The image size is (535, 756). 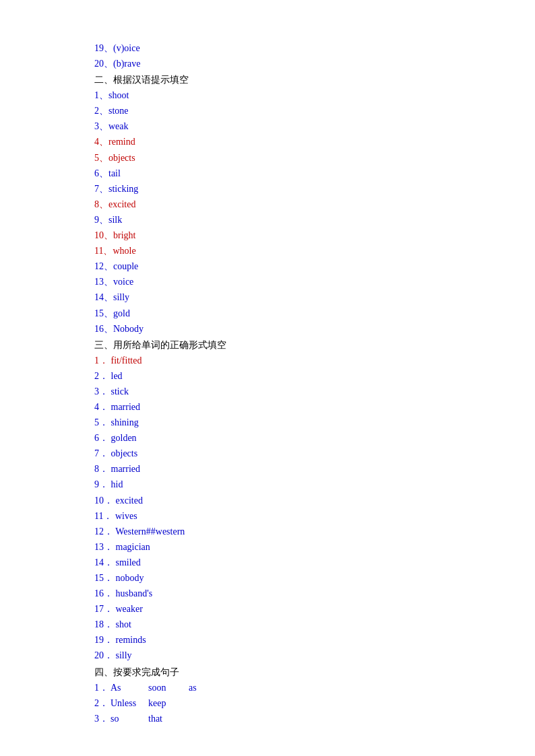 What do you see at coordinates (315, 188) in the screenshot?
I see `list-item: 7、sticking` at bounding box center [315, 188].